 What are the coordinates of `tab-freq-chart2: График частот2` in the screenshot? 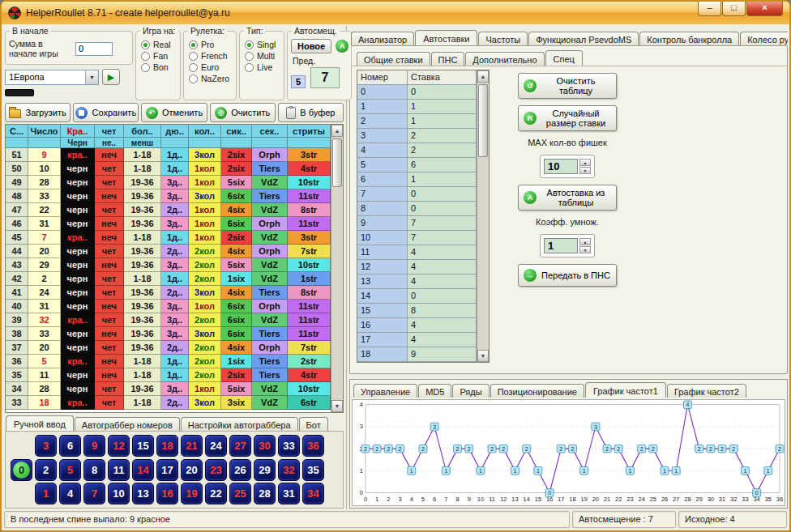 It's located at (707, 390).